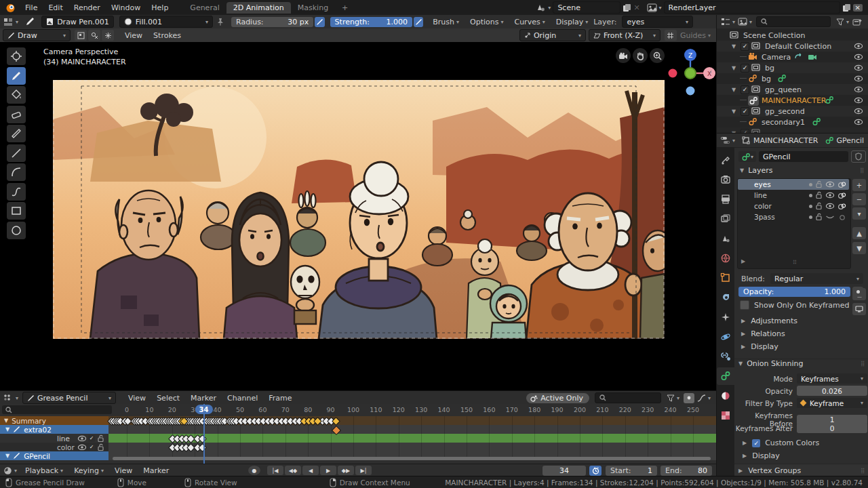 The height and width of the screenshot is (488, 868). Describe the element at coordinates (792, 89) in the screenshot. I see `outliner-row-gp_queen: ▼✓gp_queen` at that location.